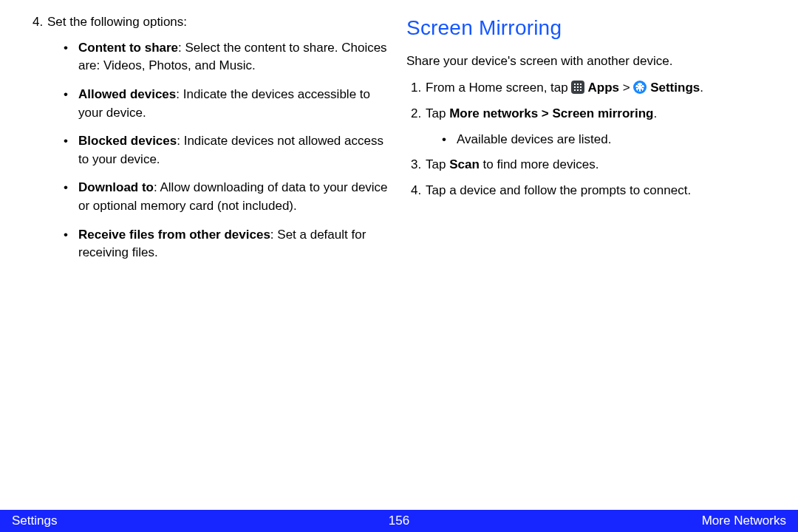  Describe the element at coordinates (203, 103) in the screenshot. I see `bullet-item: •Allowed devices: Indicate the devices a…` at that location.